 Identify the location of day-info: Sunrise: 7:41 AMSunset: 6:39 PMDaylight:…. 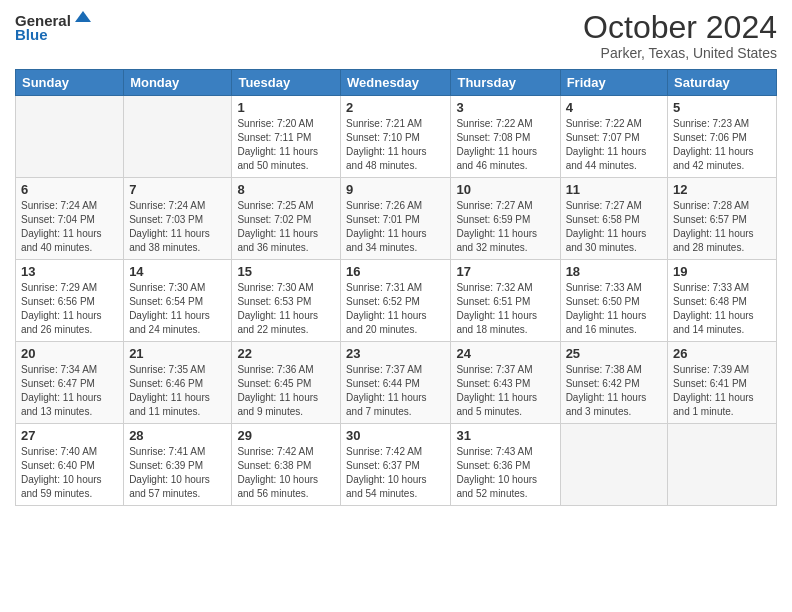
(178, 473).